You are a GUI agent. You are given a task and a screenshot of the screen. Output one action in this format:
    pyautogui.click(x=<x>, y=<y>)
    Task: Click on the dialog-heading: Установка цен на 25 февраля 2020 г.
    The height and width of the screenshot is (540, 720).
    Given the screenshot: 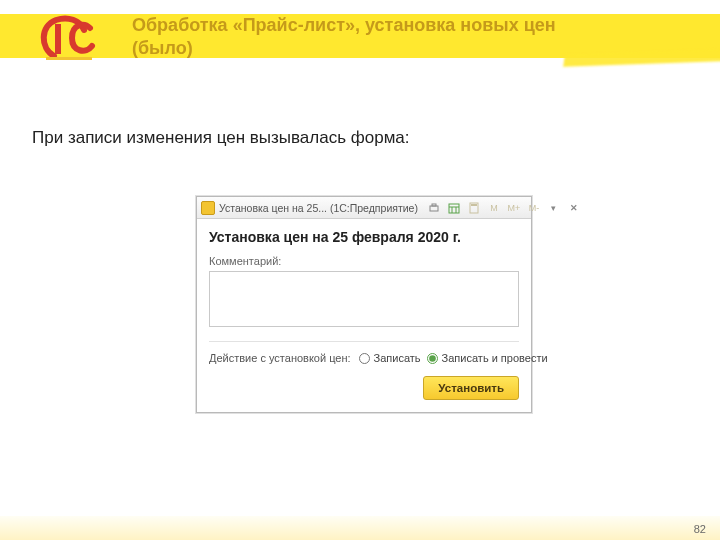 What is the action you would take?
    pyautogui.click(x=364, y=237)
    